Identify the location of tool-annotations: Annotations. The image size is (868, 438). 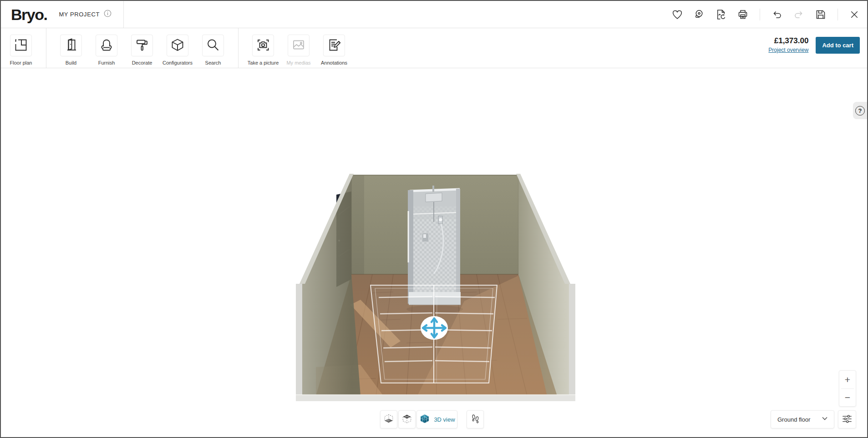
(334, 50).